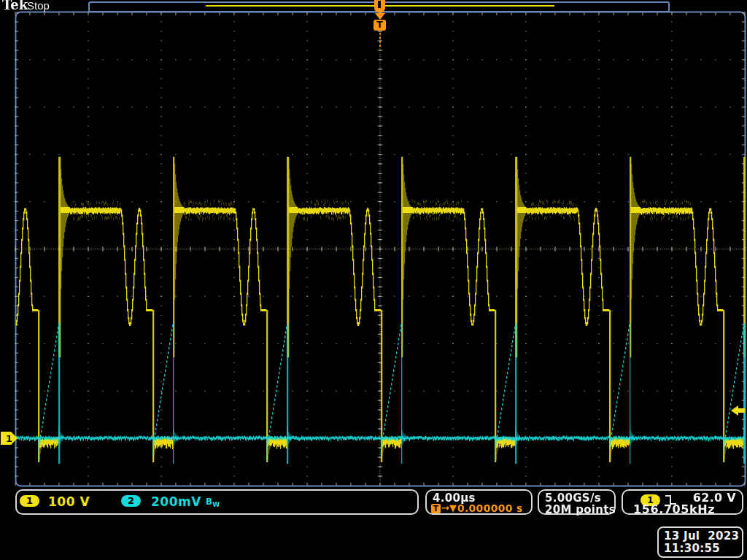 The image size is (747, 560). What do you see at coordinates (576, 502) in the screenshot?
I see `acquisition-readout-box: 5.00GS/s 20M points` at bounding box center [576, 502].